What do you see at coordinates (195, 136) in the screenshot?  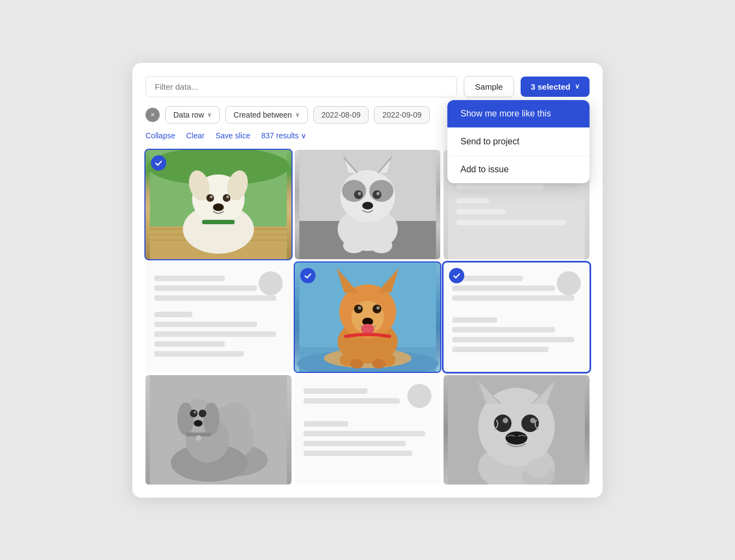 I see `clear-link: Clear` at bounding box center [195, 136].